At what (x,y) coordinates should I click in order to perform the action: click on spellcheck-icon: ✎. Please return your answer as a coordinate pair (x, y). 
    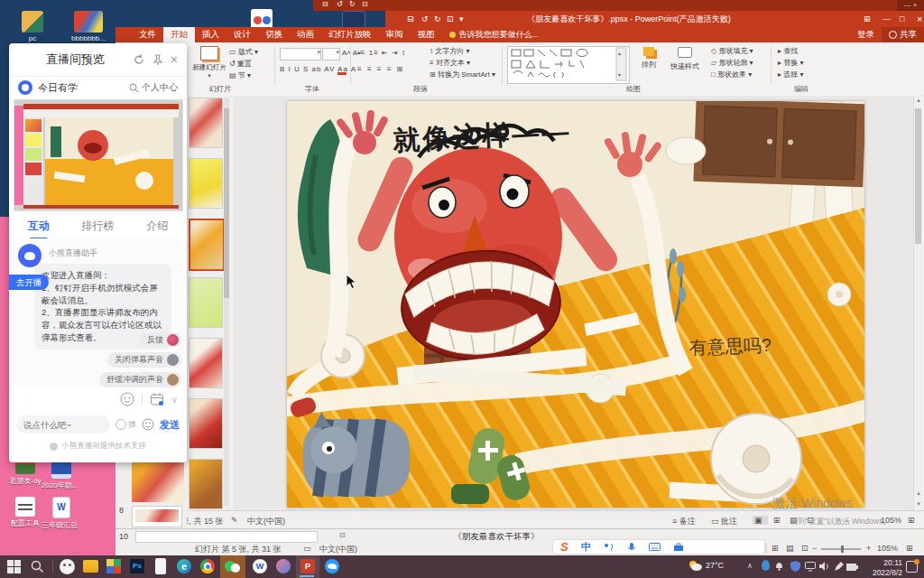
    Looking at the image, I should click on (235, 520).